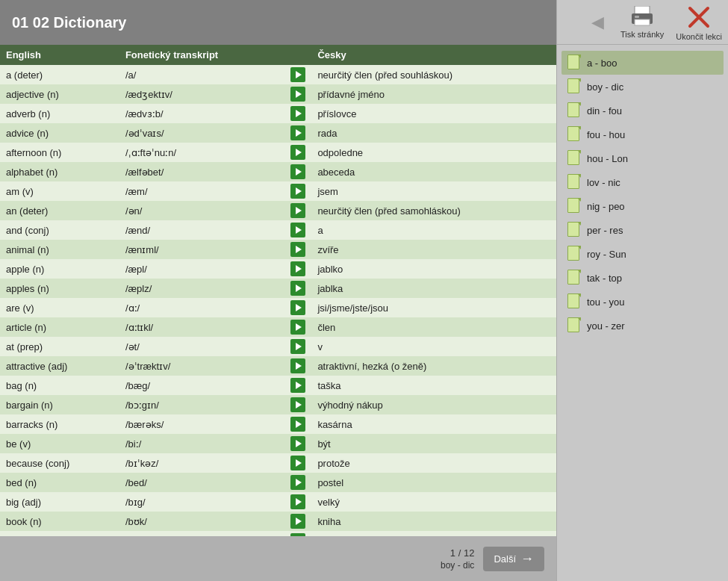 The image size is (728, 581). I want to click on bottom-bar: 1 / 12 boy - dic Další →, so click(278, 559).